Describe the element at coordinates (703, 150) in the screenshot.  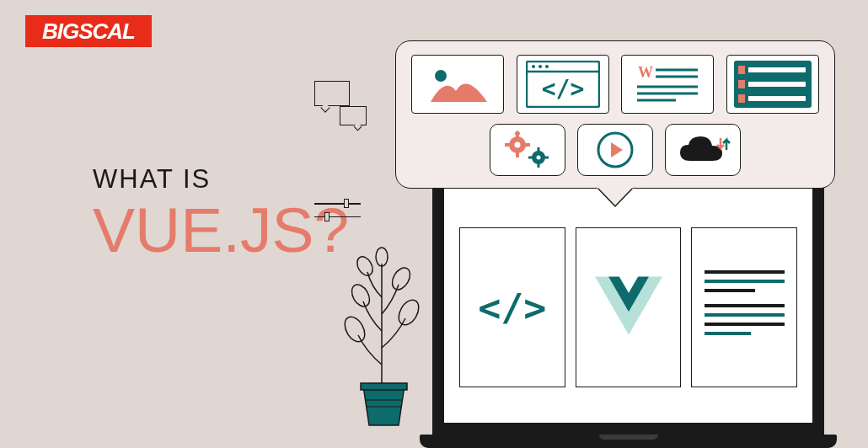
I see `cloud-sync-icon` at that location.